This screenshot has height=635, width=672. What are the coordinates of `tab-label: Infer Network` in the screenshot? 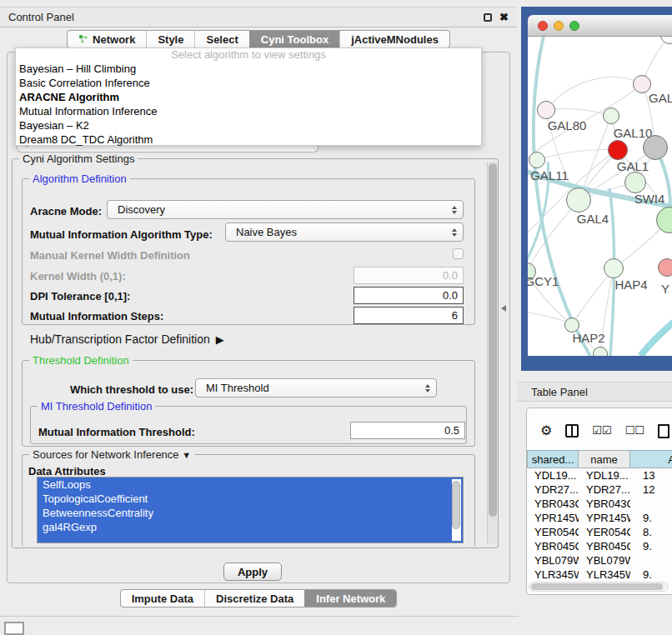 It's located at (350, 598).